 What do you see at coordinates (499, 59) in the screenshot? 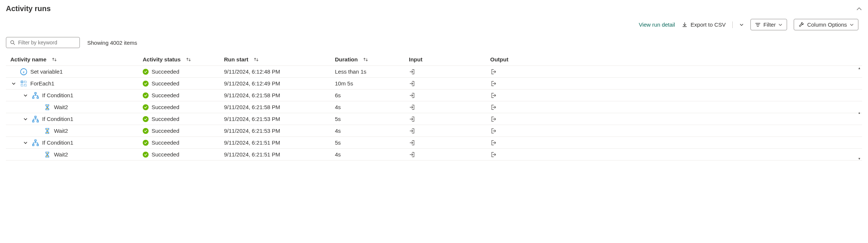
I see `col-output: Output` at bounding box center [499, 59].